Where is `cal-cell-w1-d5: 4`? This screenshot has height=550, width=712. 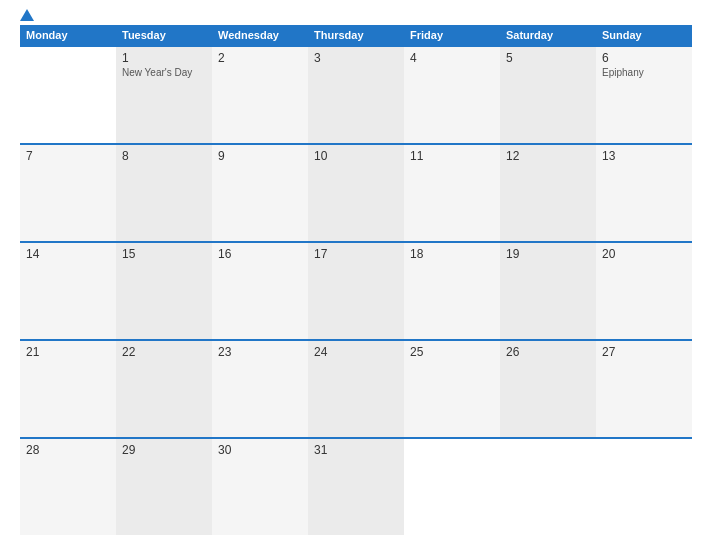
cal-cell-w1-d5: 4 is located at coordinates (452, 95).